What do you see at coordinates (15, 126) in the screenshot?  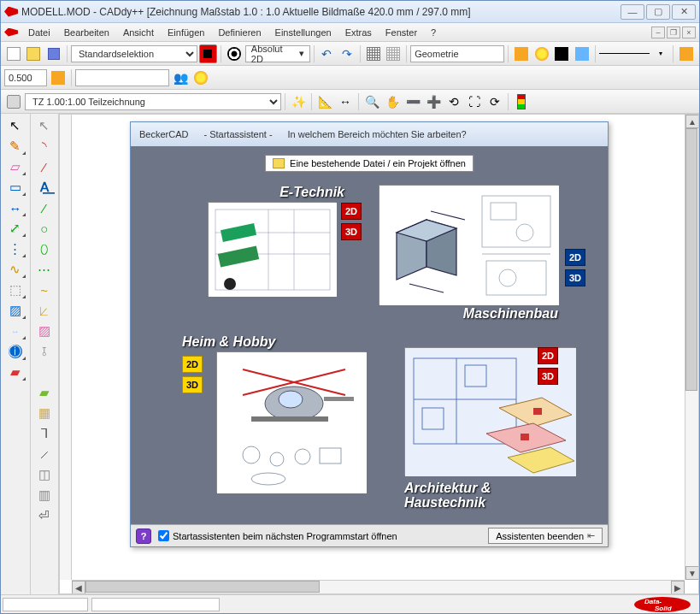 I see `tool-select` at bounding box center [15, 126].